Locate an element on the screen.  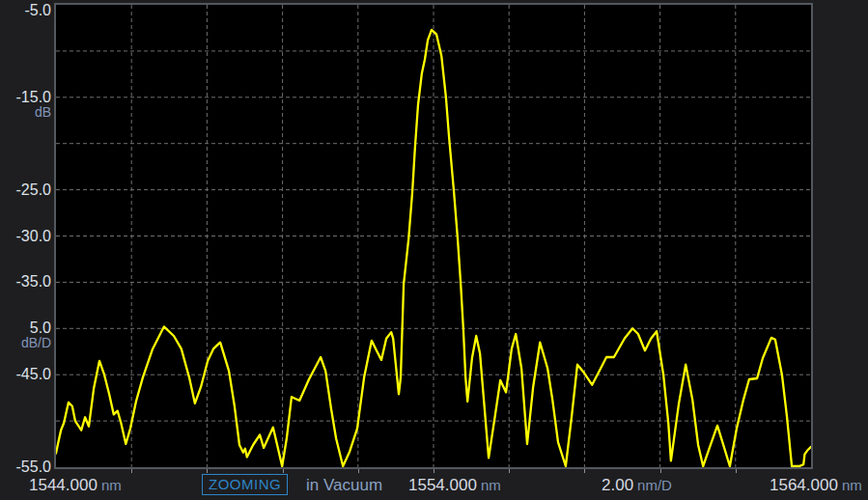
center-wavelength-value: 1554.000 is located at coordinates (442, 485).